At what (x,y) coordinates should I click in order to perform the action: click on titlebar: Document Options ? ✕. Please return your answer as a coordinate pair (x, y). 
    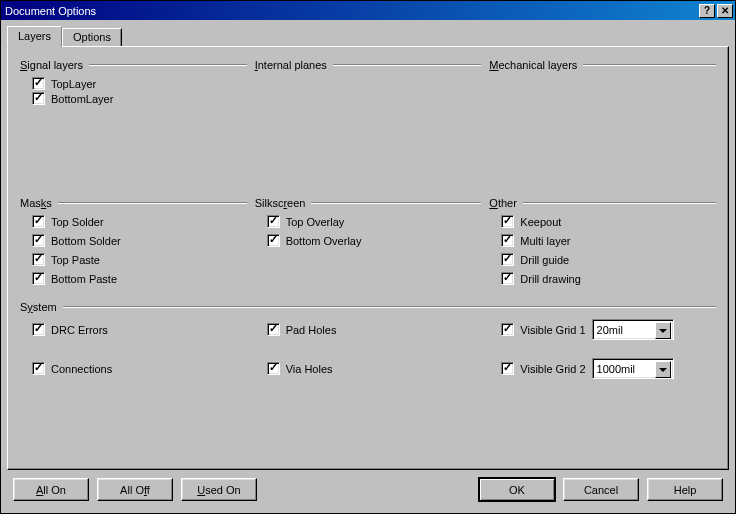
    Looking at the image, I should click on (368, 10).